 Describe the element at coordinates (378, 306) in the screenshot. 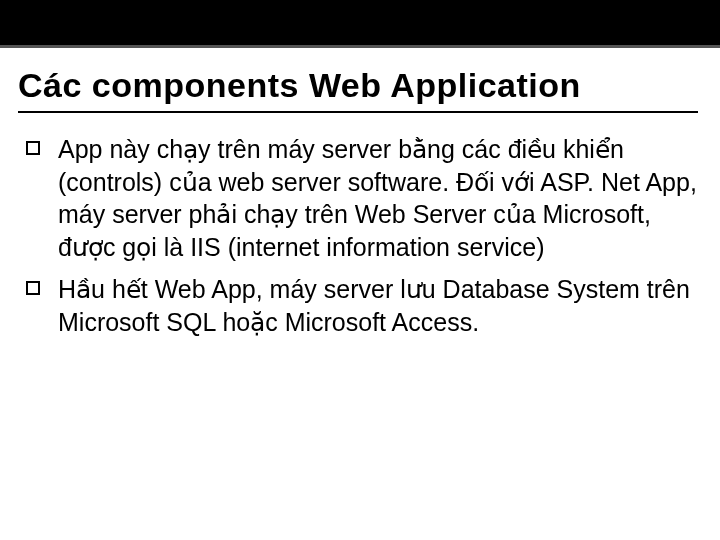

I see `bullet-text: Hầu hết Web App, máy server lưu Database…` at that location.